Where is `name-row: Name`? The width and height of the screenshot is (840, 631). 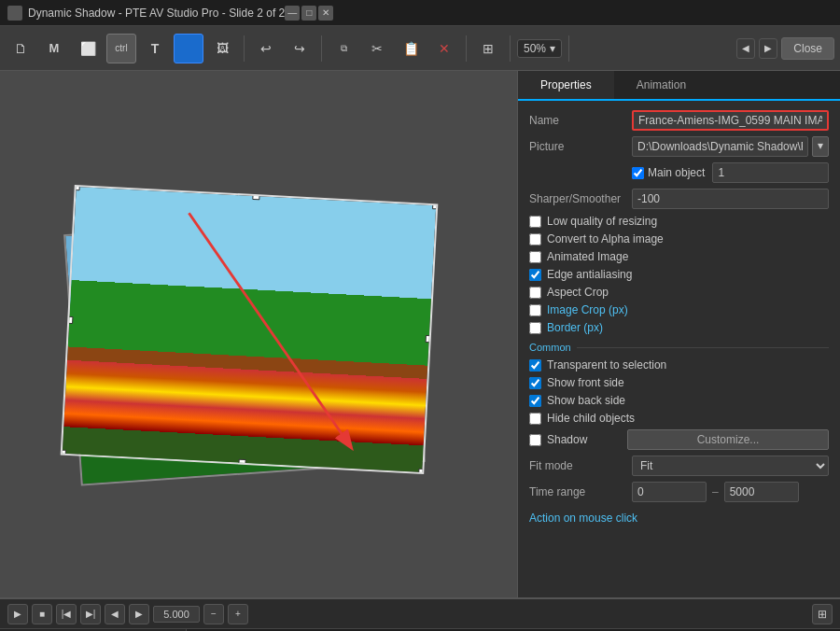 name-row: Name is located at coordinates (679, 120).